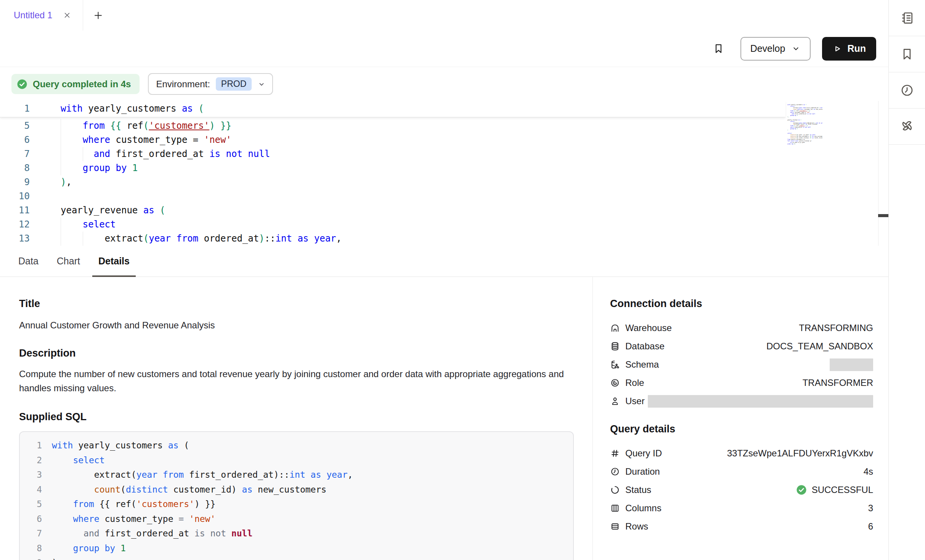  I want to click on supplied-sql-line: 8 group by 1, so click(297, 549).